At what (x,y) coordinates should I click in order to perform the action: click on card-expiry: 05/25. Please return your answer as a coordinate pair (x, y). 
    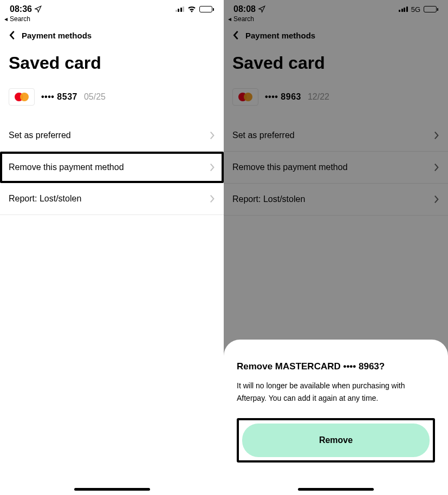
    Looking at the image, I should click on (95, 97).